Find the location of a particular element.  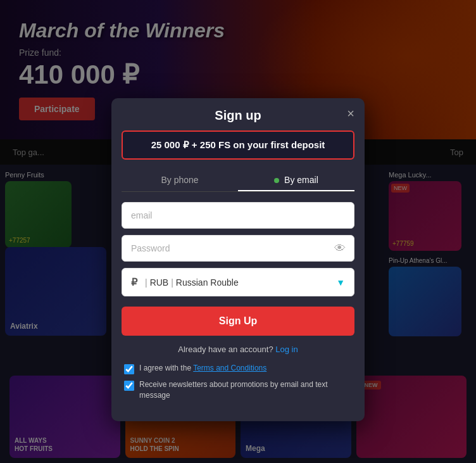

active-tab-dot is located at coordinates (277, 181).